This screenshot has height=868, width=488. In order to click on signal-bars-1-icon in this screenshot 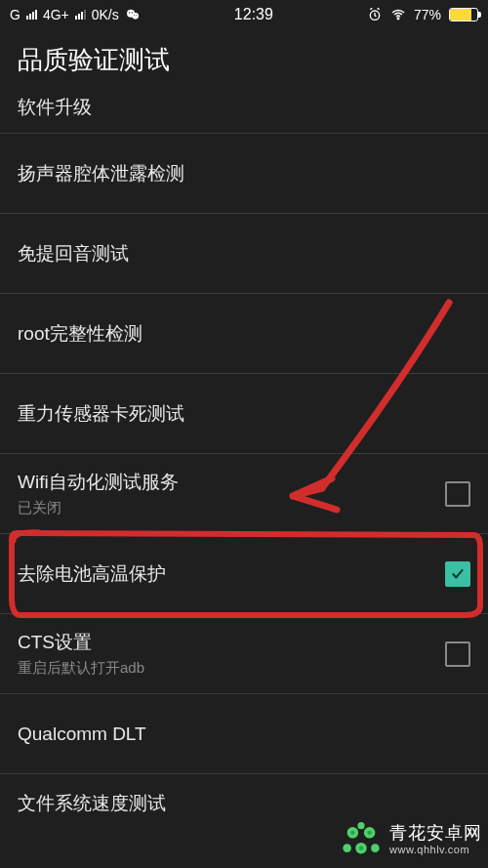, I will do `click(31, 15)`.